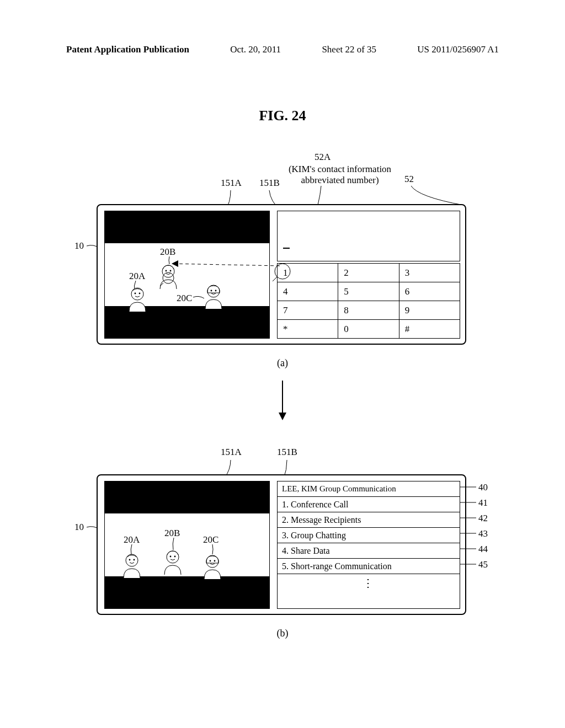 This screenshot has width=565, height=728. Describe the element at coordinates (173, 562) in the screenshot. I see `avatar-20B-b` at that location.